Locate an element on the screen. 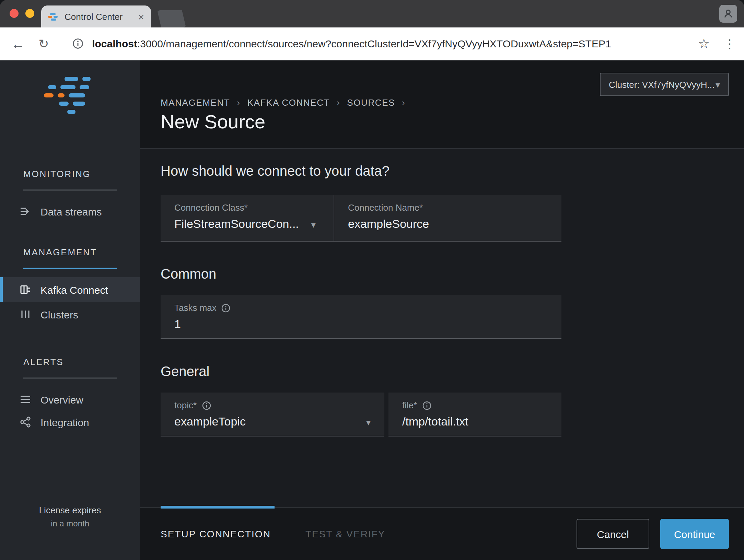 The width and height of the screenshot is (744, 560). topic-value: exampleTopic is located at coordinates (210, 422).